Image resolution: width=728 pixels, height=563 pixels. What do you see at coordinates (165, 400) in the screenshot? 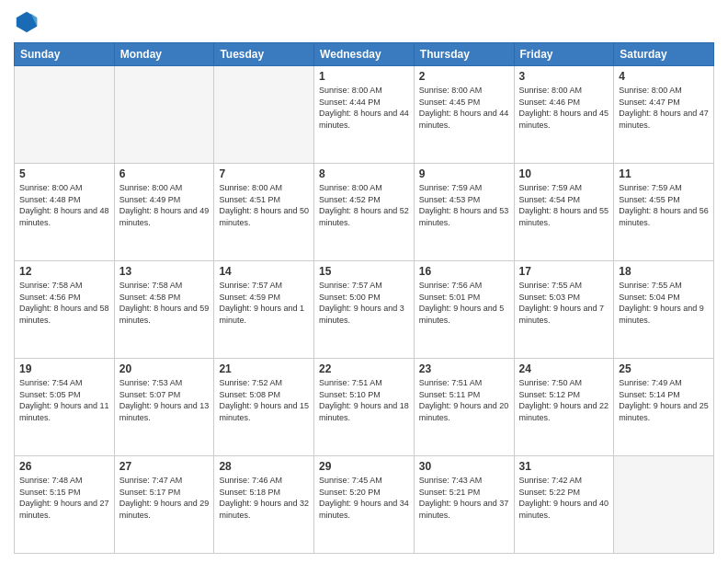
I see `day-info: Sunrise: 7:53 AM Sunset: 5:07 PM Dayligh…` at bounding box center [165, 400].